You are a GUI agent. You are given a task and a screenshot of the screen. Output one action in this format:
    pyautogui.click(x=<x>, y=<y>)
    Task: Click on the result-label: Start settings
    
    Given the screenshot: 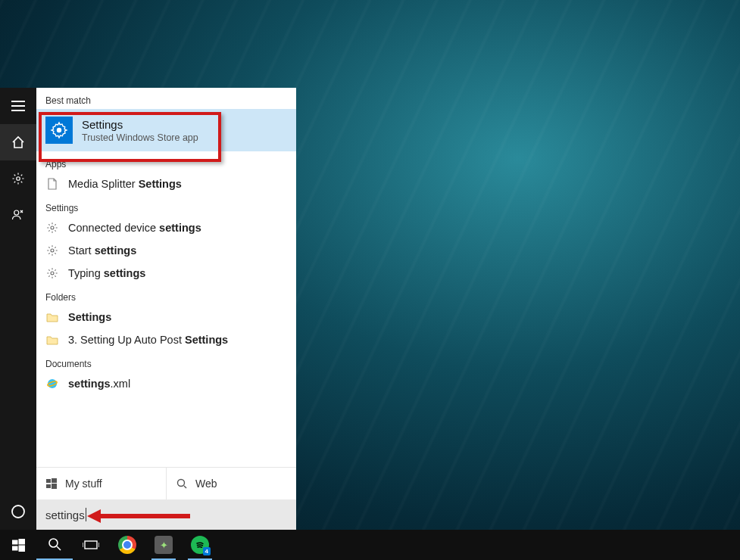 What is the action you would take?
    pyautogui.click(x=177, y=250)
    